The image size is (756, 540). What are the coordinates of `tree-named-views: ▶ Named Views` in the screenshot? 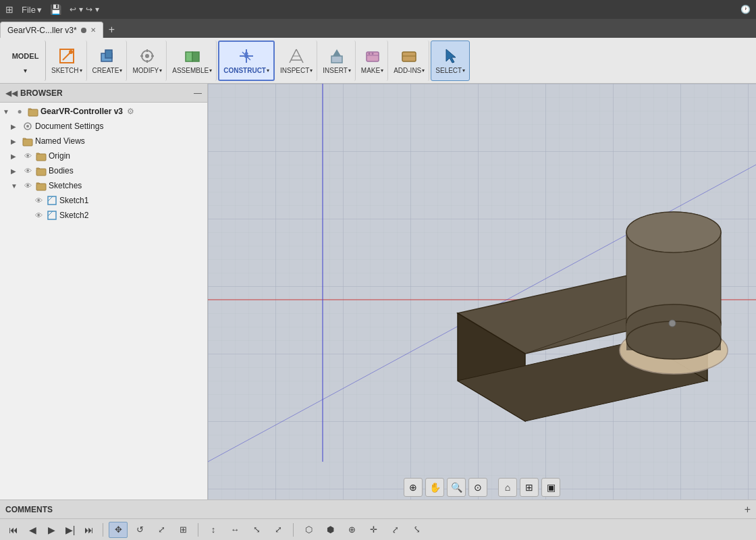 It's located at (104, 141).